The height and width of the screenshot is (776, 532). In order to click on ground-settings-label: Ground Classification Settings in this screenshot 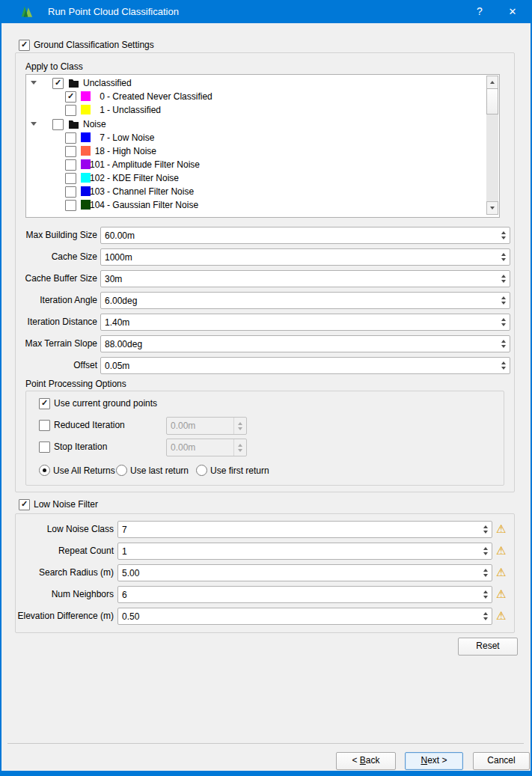, I will do `click(94, 45)`.